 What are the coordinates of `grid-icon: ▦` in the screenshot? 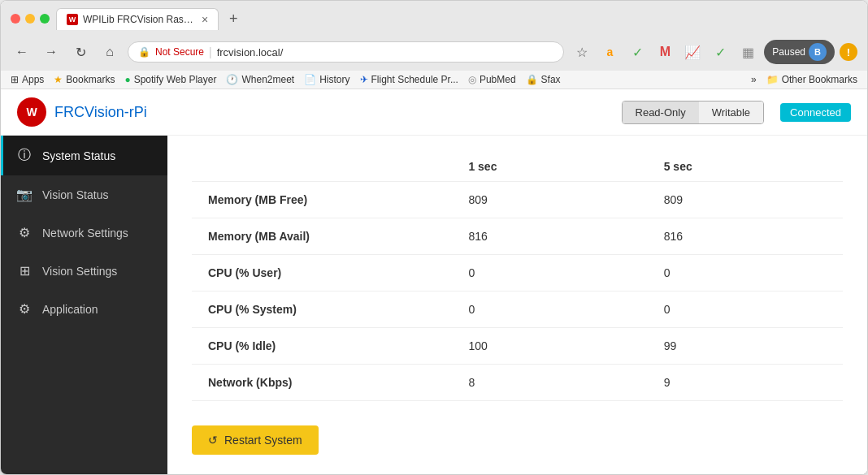 It's located at (748, 52).